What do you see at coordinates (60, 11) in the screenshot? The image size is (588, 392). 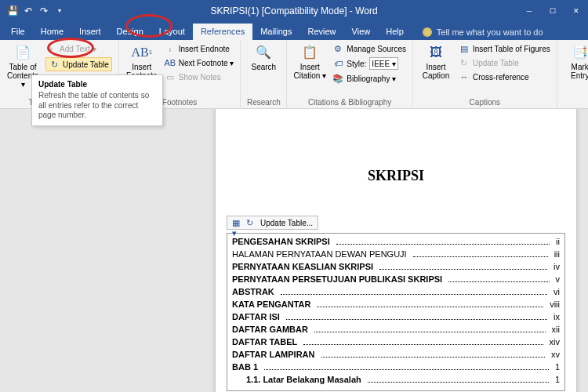 I see `qat-customize-icon: ▾` at bounding box center [60, 11].